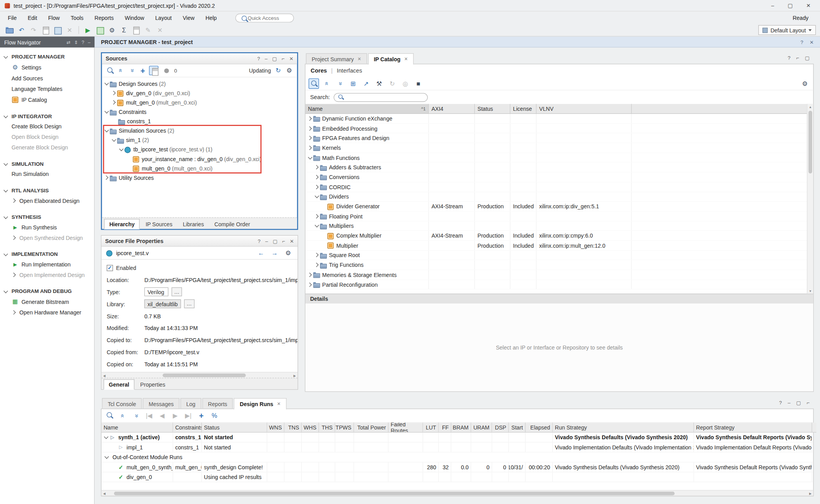 This screenshot has height=504, width=820. What do you see at coordinates (559, 129) in the screenshot?
I see `catalog-row-embedded-processing: Embedded Processing` at bounding box center [559, 129].